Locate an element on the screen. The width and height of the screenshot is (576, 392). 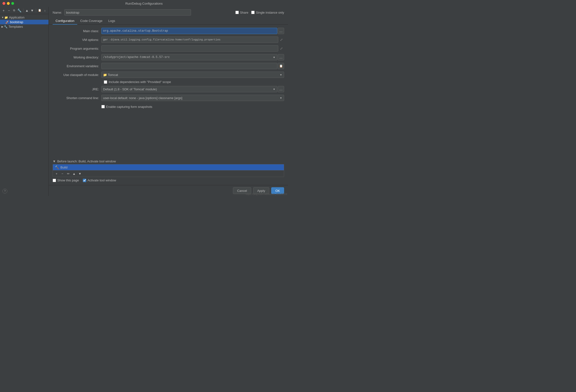
shorten-cmd-wrapper: user-local default: none - java [options… is located at coordinates (193, 98).